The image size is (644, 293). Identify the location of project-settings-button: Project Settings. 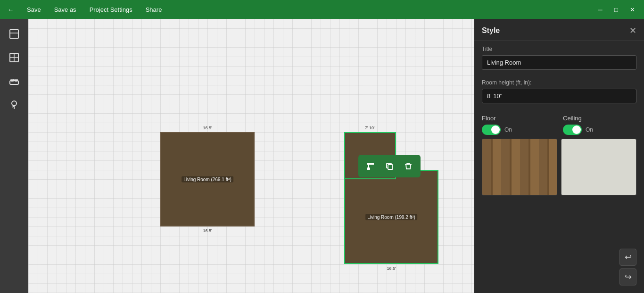
(111, 9).